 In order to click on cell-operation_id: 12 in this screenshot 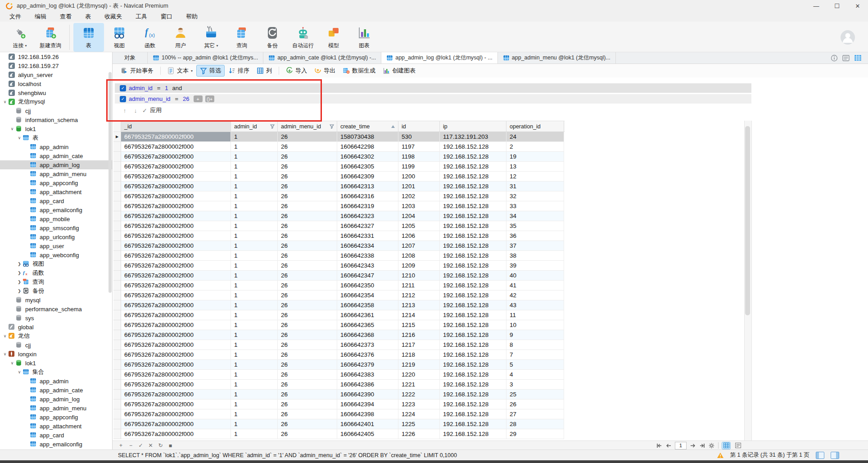, I will do `click(535, 177)`.